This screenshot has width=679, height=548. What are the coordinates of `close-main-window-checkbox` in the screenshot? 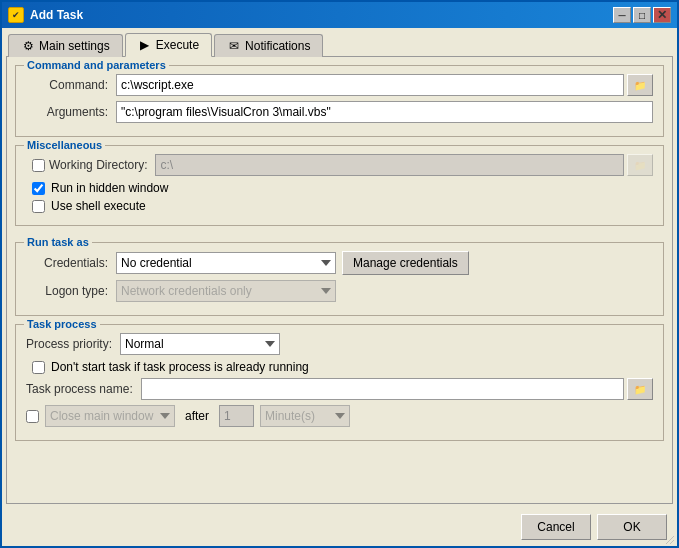 It's located at (32, 416).